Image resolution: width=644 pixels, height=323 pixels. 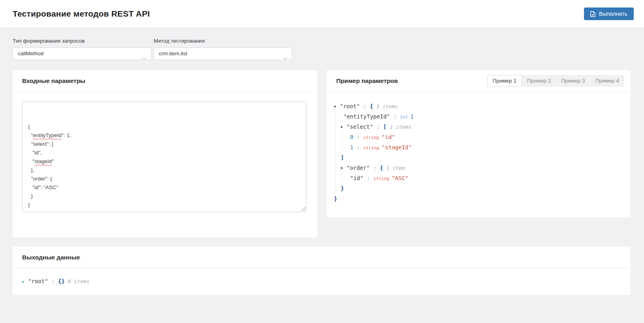 What do you see at coordinates (164, 166) in the screenshot?
I see `input-json-editor-lines: { "entityTypeId": 1, "select": [ "id", "…` at bounding box center [164, 166].